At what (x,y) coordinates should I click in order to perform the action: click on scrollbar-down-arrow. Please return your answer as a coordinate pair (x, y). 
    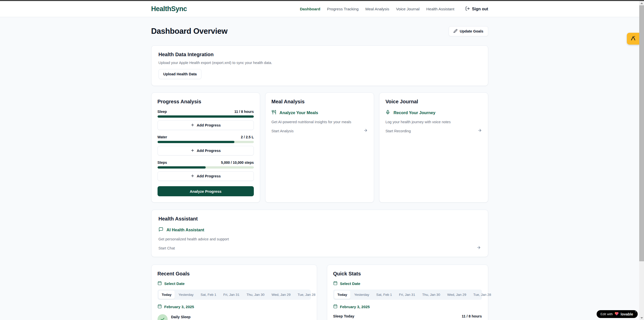
    Looking at the image, I should click on (642, 318).